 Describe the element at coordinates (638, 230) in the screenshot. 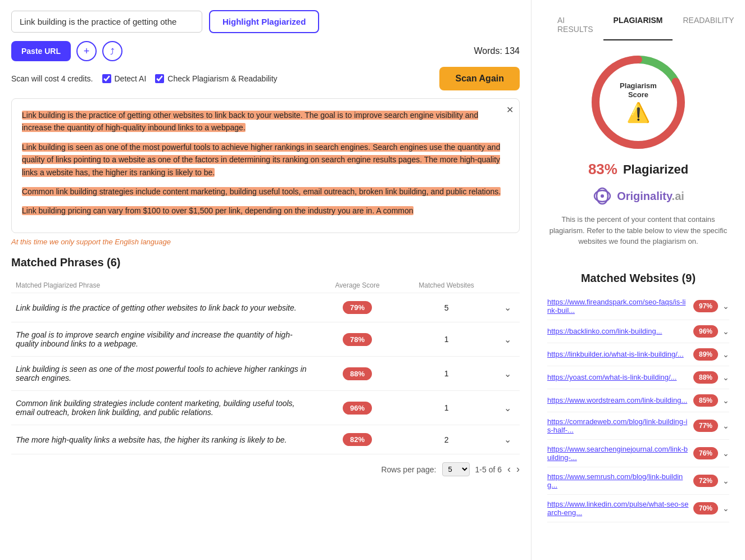

I see `score-description: This is the percent of your content that…` at that location.